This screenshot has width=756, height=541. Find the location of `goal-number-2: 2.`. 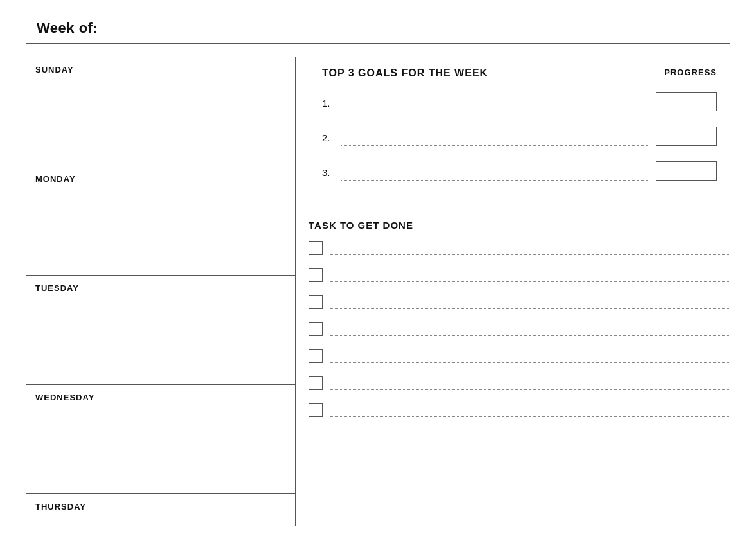

goal-number-2: 2. is located at coordinates (328, 139).